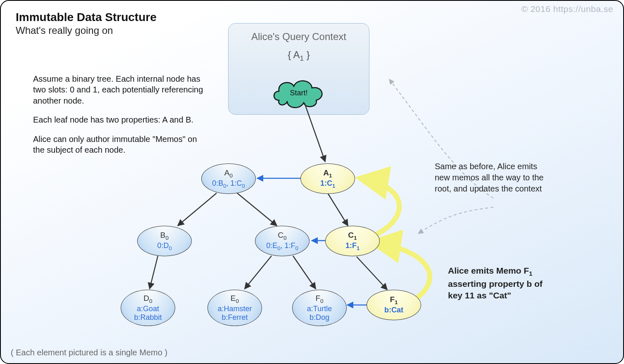  What do you see at coordinates (235, 299) in the screenshot?
I see `node-e0-label: E0` at bounding box center [235, 299].